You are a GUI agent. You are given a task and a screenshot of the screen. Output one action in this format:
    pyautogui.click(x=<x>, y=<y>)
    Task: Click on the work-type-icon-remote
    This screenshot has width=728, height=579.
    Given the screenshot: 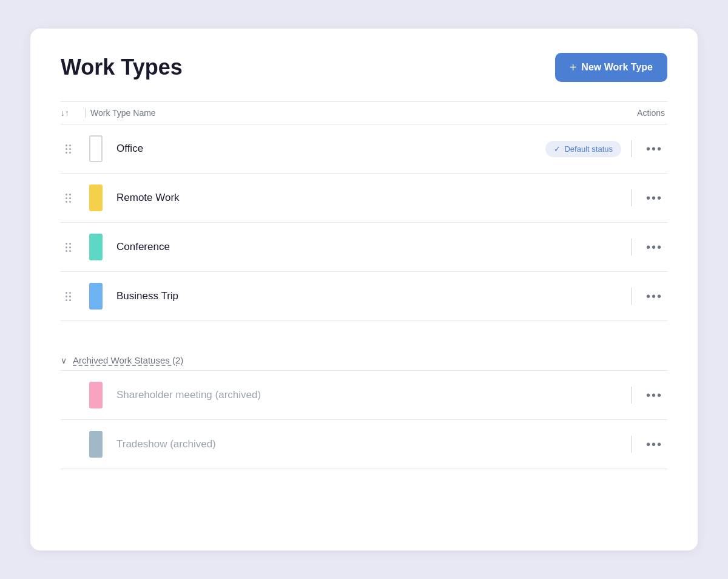 What is the action you would take?
    pyautogui.click(x=96, y=198)
    